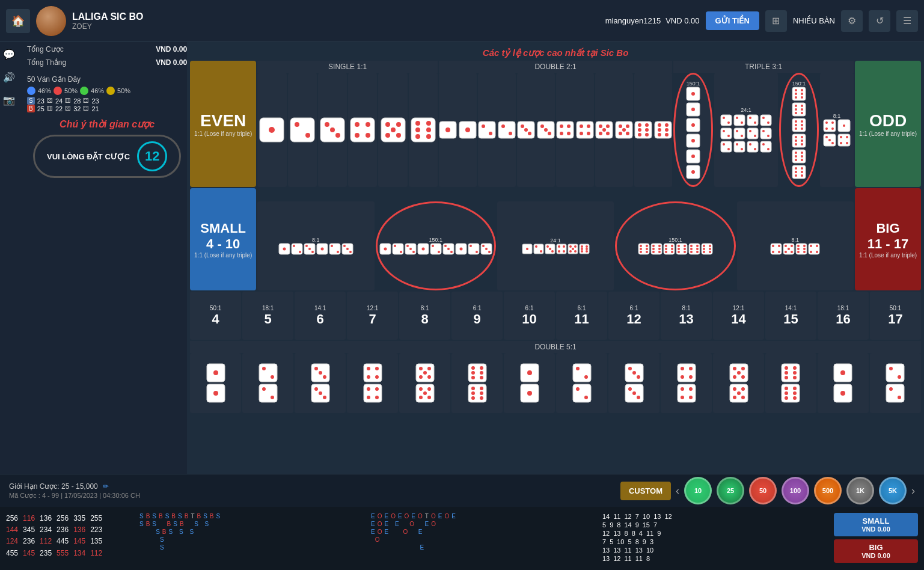 The width and height of the screenshot is (924, 570). Describe the element at coordinates (814, 20) in the screenshot. I see `multi-table-label: NHIỀU BÀN` at that location.